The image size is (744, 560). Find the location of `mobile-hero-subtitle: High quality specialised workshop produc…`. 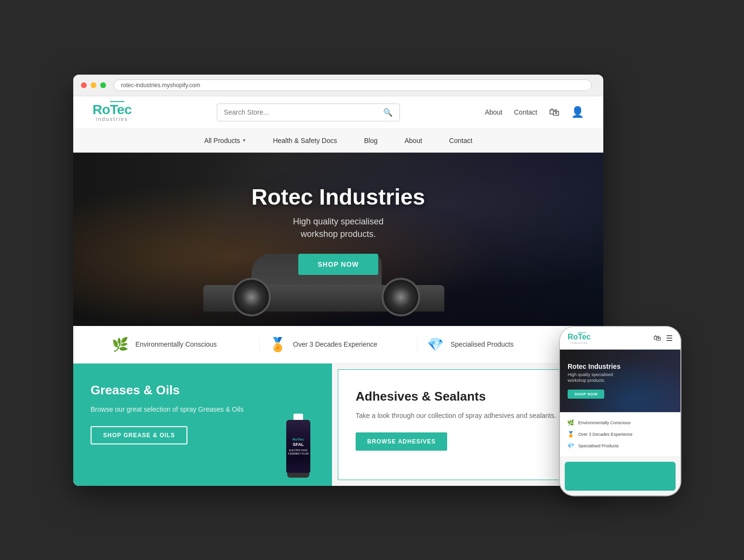

mobile-hero-subtitle: High quality specialised workshop produc… is located at coordinates (594, 378).